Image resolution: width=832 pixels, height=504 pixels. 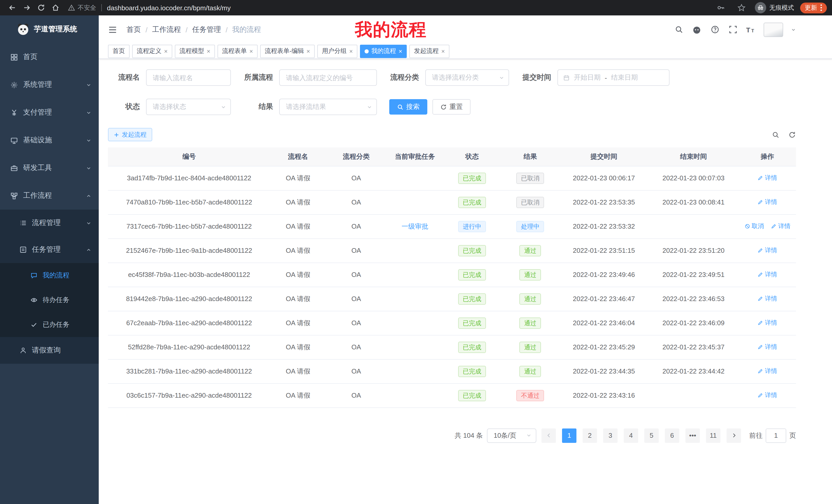 I want to click on breadcrumb-item: 工作流程, so click(x=167, y=30).